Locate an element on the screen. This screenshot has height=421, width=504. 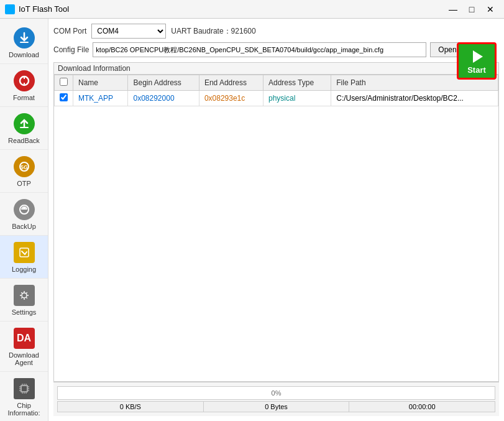
col-end: End Address is located at coordinates (231, 83).